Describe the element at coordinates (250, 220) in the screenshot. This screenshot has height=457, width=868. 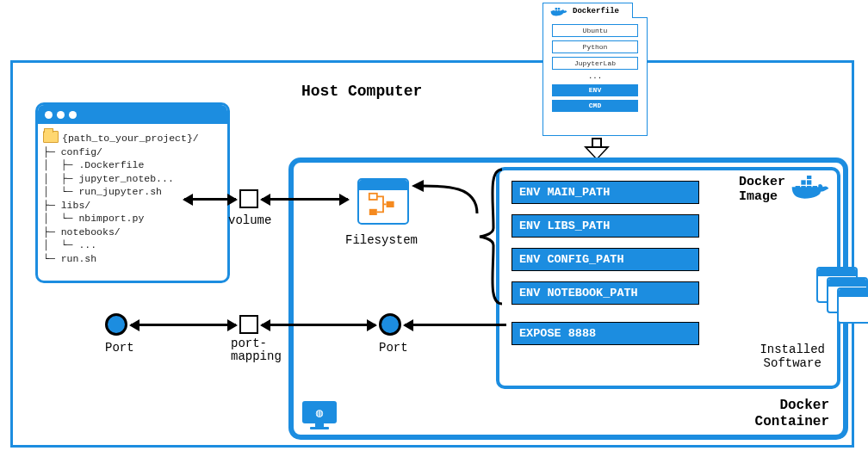
I see `volume-label: volume` at that location.